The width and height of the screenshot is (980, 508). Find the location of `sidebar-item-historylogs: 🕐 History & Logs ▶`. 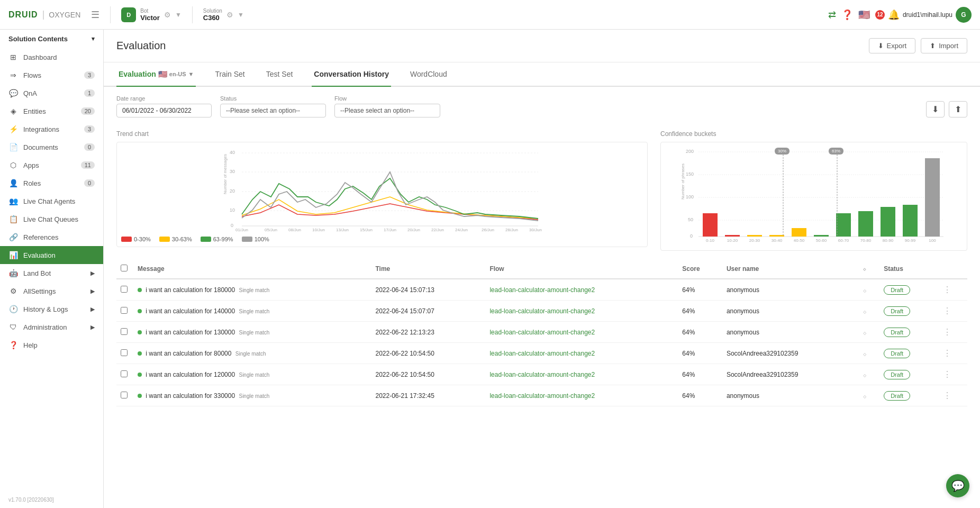

sidebar-item-historylogs: 🕐 History & Logs ▶ is located at coordinates (52, 309).